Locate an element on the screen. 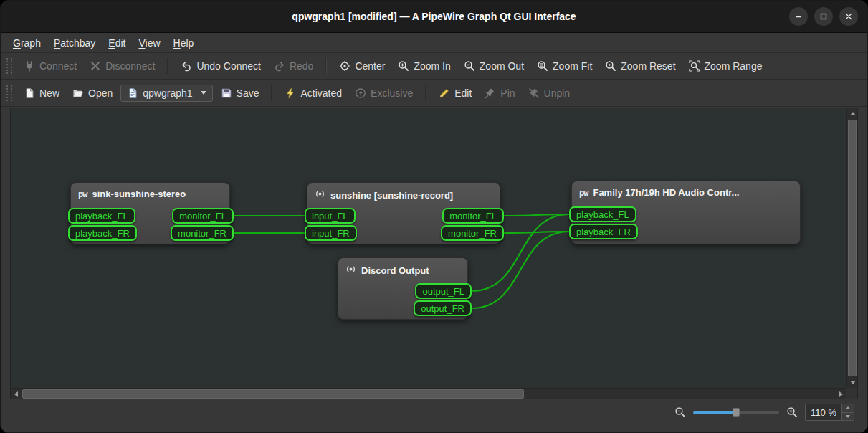 Image resolution: width=868 pixels, height=433 pixels. menu-view: View is located at coordinates (149, 43).